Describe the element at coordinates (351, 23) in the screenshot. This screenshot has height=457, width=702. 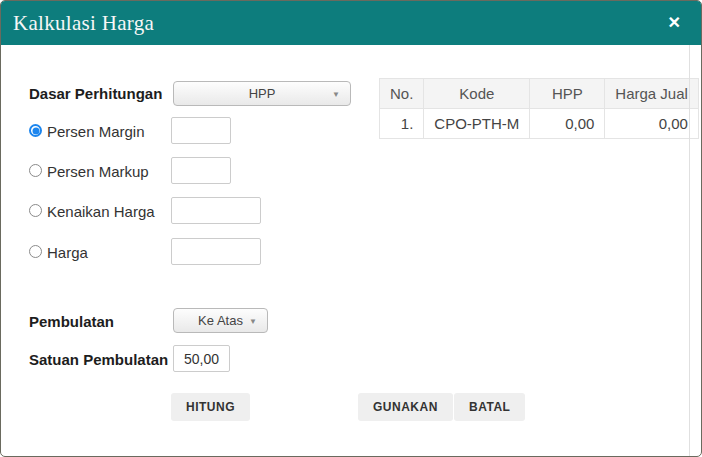
I see `dialog-header: Kalkulasi Harga ✕` at that location.